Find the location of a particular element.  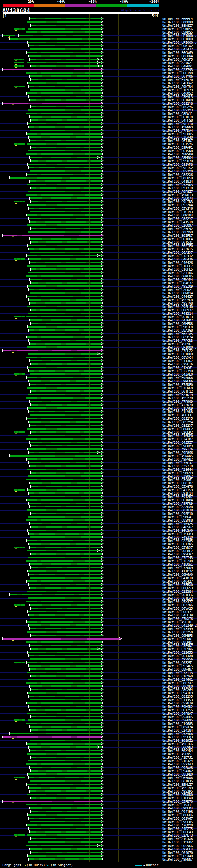

hit-row: UniRef100_B6HFL4 is located at coordinates (98, 19).